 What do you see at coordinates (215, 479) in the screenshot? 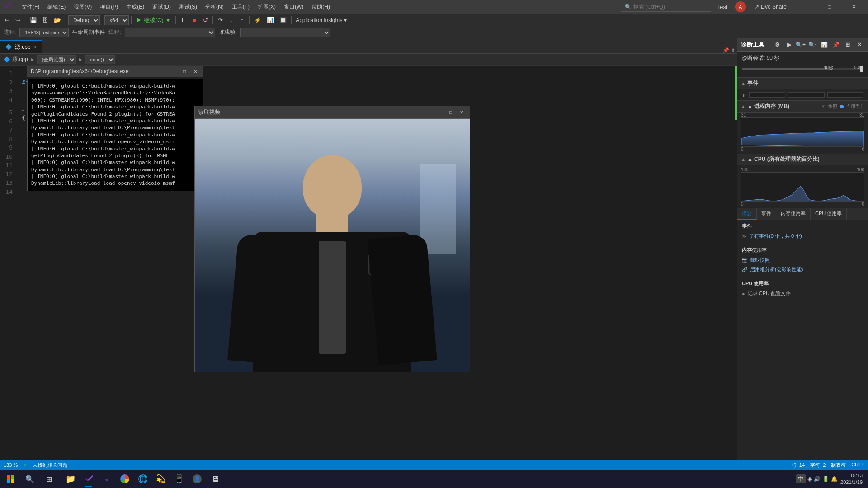
I see `taskbar-app-monitor: 🖥` at bounding box center [215, 479].